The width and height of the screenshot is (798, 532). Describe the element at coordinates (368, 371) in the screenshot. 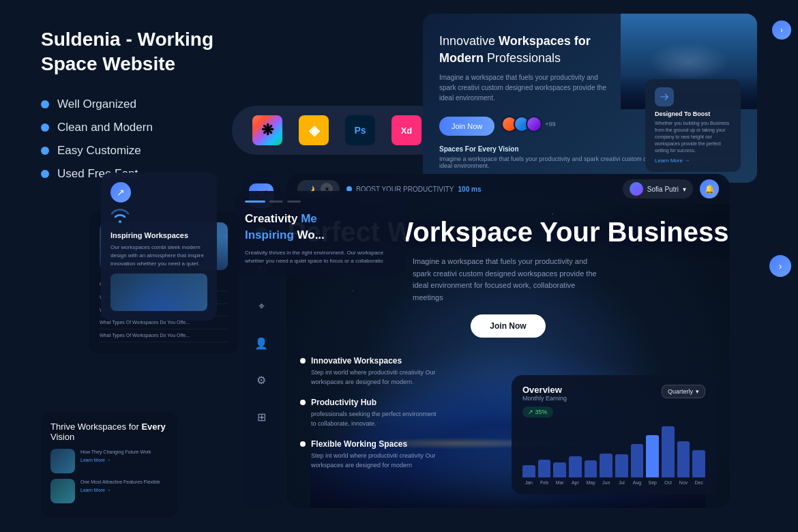

I see `feature-innovative: Innovative Workspaces Step int world whe…` at that location.